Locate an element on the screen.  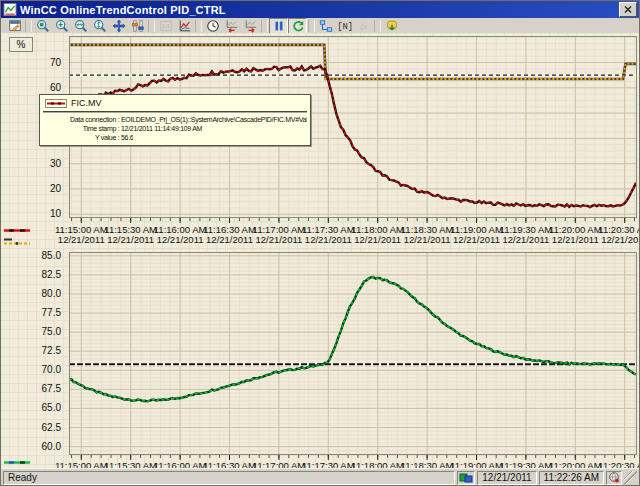
window-title: WinCC OnlineTrendControl PID_CTRL is located at coordinates (318, 10).